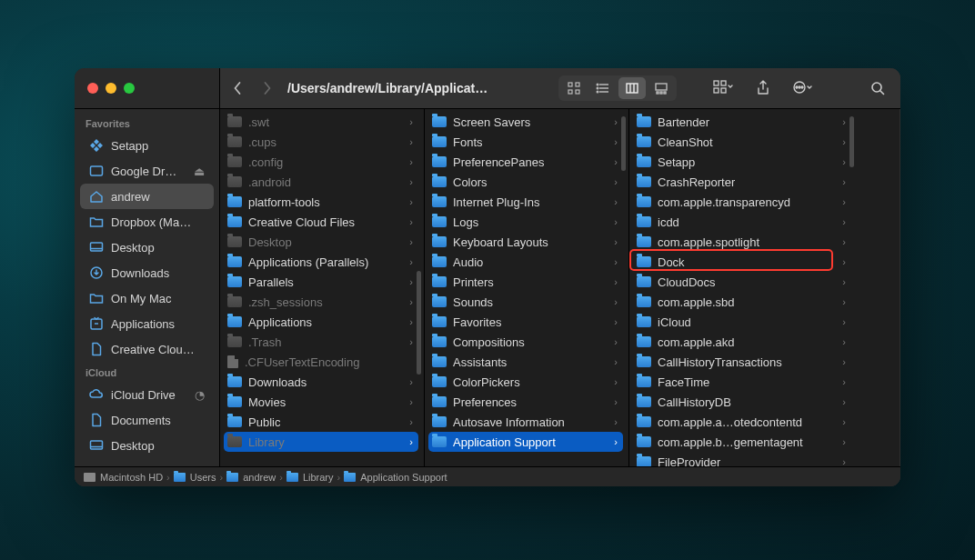  What do you see at coordinates (310, 477) in the screenshot?
I see `path-segment: Library` at bounding box center [310, 477].